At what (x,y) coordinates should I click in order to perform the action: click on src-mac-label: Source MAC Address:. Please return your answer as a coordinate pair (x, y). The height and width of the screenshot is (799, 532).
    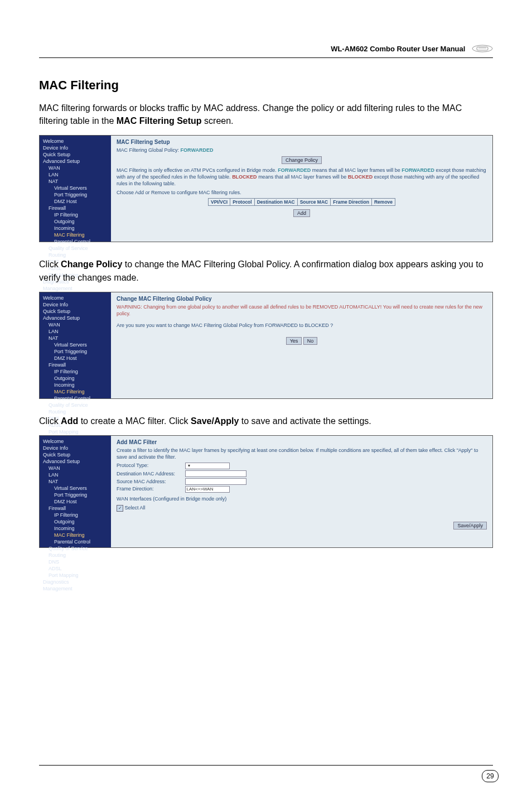
    Looking at the image, I should click on (150, 482).